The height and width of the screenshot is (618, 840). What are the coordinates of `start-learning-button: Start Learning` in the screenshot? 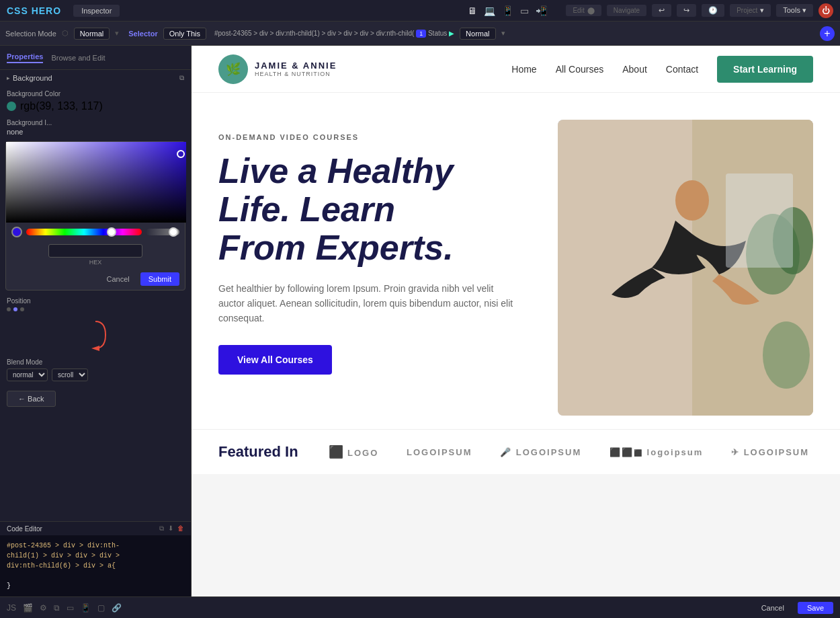 It's located at (765, 69).